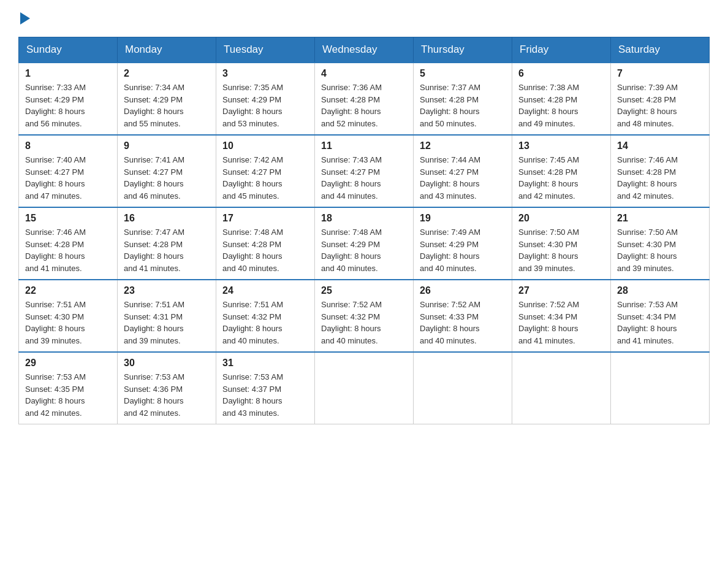 The height and width of the screenshot is (563, 728). What do you see at coordinates (266, 171) in the screenshot?
I see `calendar-cell: 10Sunrise: 7:42 AMSunset: 4:27 PMDayligh…` at bounding box center [266, 171].